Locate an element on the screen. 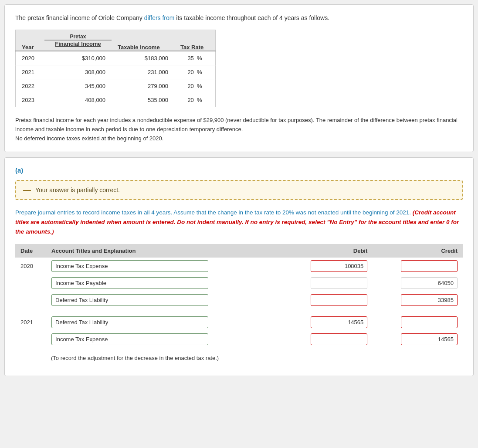 This screenshot has width=478, height=448. table-row: 2023 408,000 535,000 20 % is located at coordinates (116, 100).